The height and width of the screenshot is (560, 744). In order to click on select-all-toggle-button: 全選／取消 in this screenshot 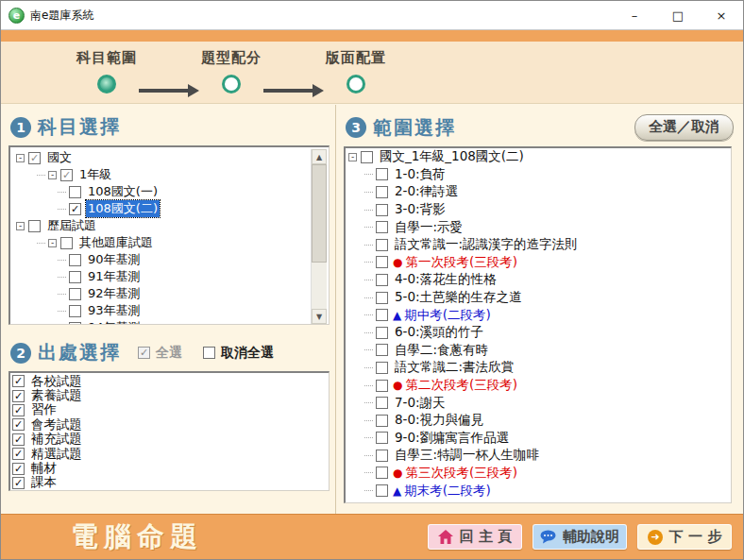, I will do `click(684, 127)`.